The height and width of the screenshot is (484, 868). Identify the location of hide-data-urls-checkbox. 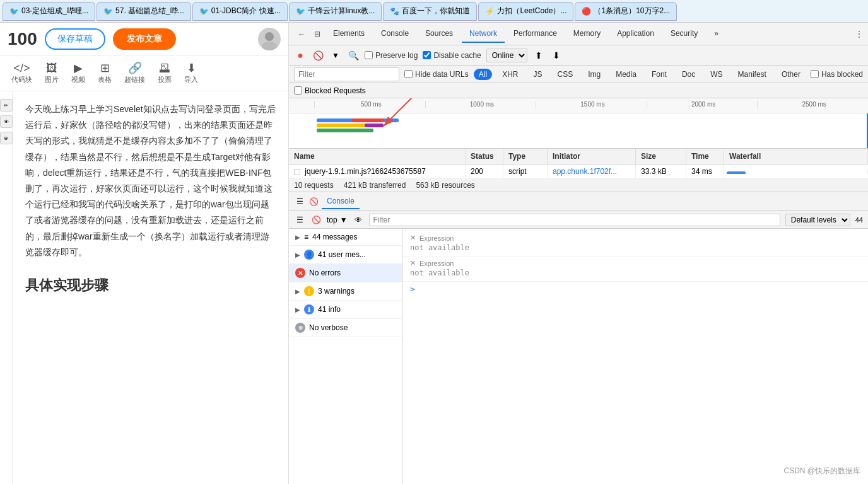
(409, 74).